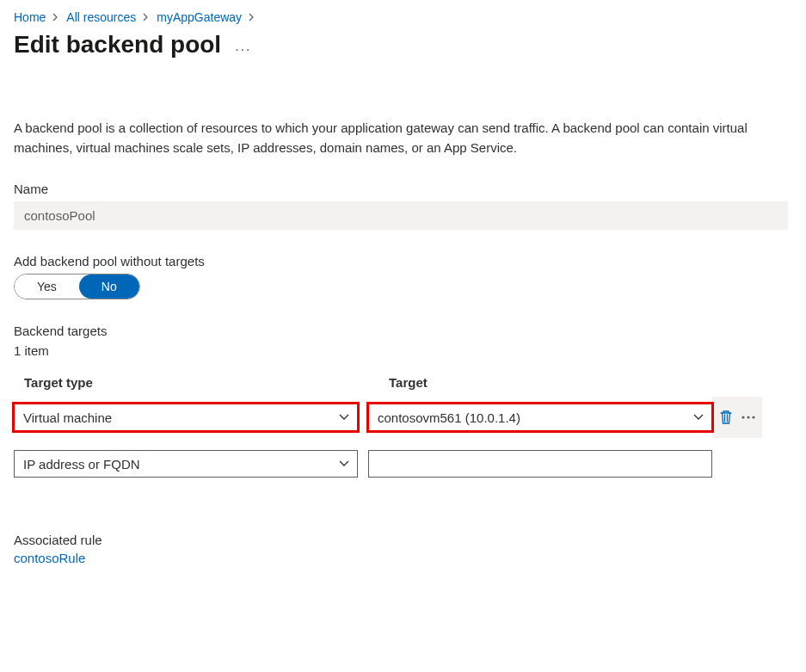 The width and height of the screenshot is (806, 672). Describe the element at coordinates (403, 17) in the screenshot. I see `breadcrumb: Home All resources myAppGateway` at that location.